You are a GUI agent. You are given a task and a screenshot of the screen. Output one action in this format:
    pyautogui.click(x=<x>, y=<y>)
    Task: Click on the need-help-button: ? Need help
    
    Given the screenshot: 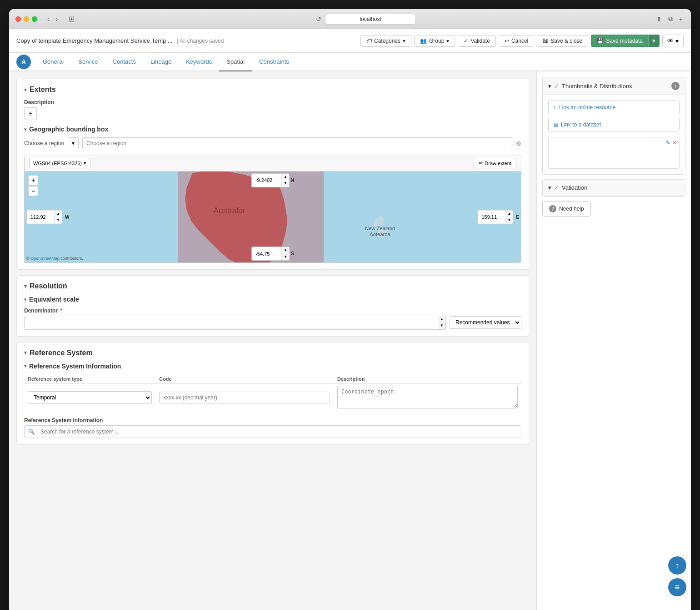 What is the action you would take?
    pyautogui.click(x=566, y=209)
    